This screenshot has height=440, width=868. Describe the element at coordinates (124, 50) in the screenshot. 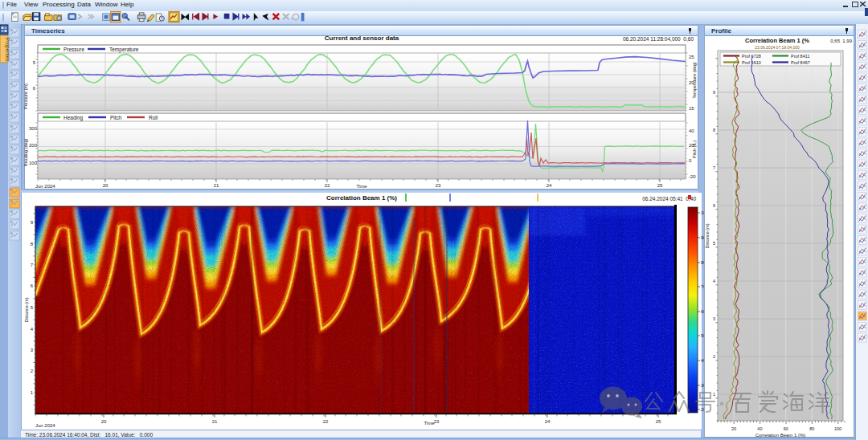

I see `svg-text: Temperature` at that location.